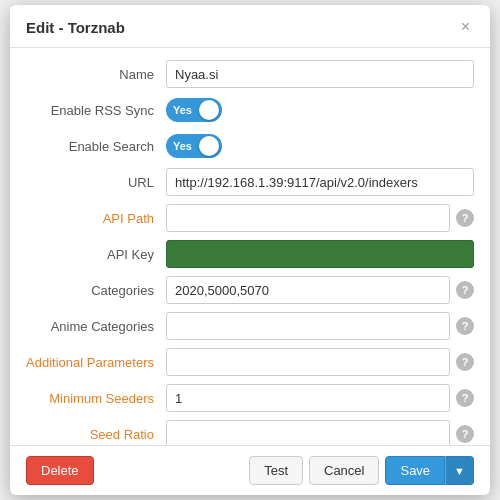 The image size is (500, 500). What do you see at coordinates (320, 218) in the screenshot?
I see `api-path-input-group: ?` at bounding box center [320, 218].